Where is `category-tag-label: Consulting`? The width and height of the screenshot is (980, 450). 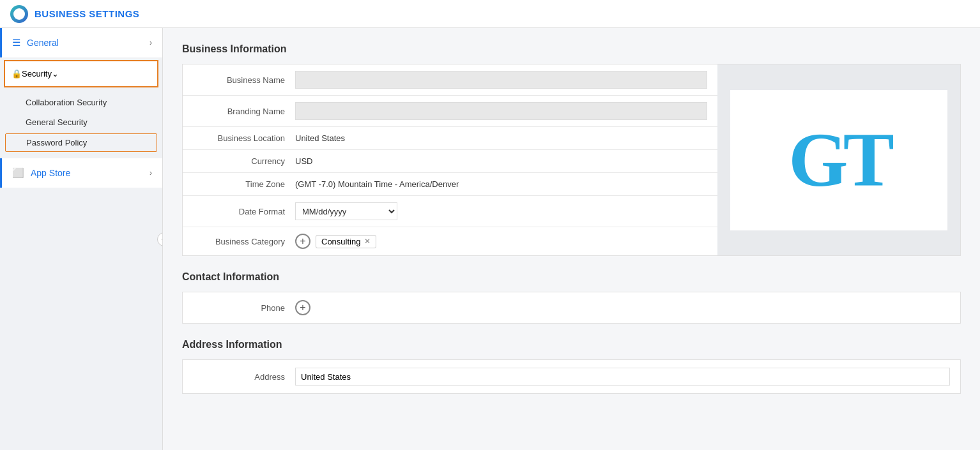 category-tag-label: Consulting is located at coordinates (341, 241).